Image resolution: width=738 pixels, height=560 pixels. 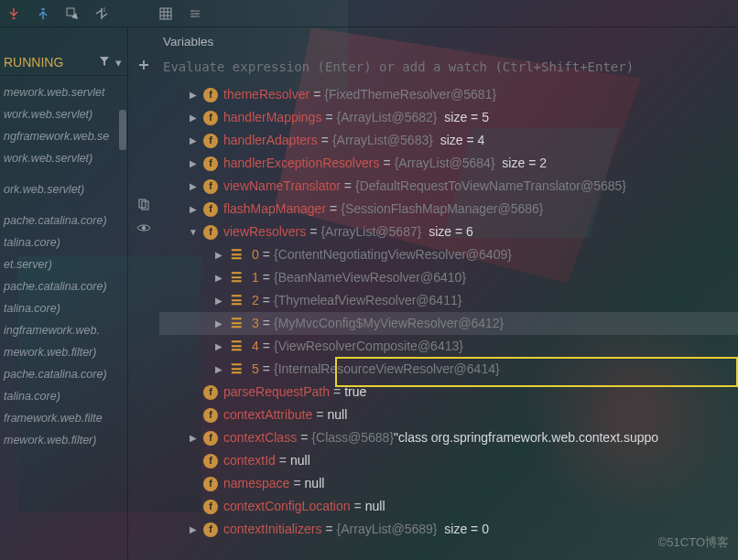 What do you see at coordinates (449, 69) in the screenshot?
I see `evaluate-expression-input: Evaluate expression (Enter) or add a wat…` at bounding box center [449, 69].